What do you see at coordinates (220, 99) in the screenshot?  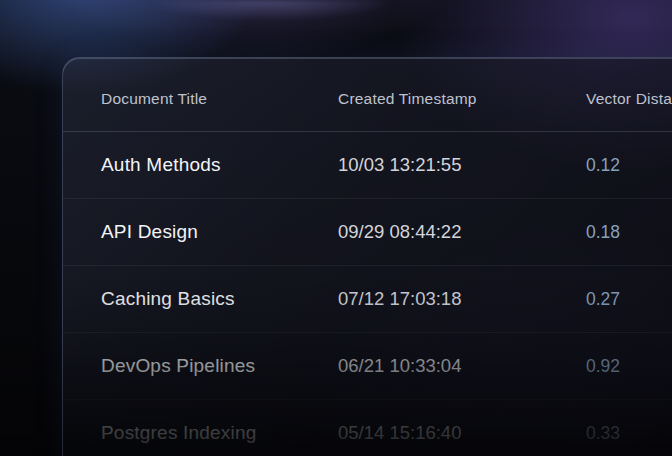 I see `column-header-document-title: Document Title` at bounding box center [220, 99].